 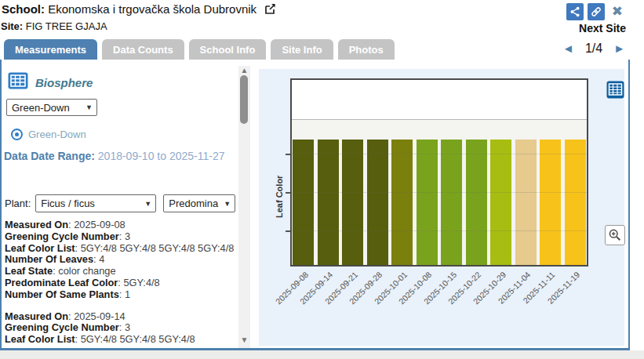 What do you see at coordinates (322, 354) in the screenshot?
I see `page-background-strip` at bounding box center [322, 354].